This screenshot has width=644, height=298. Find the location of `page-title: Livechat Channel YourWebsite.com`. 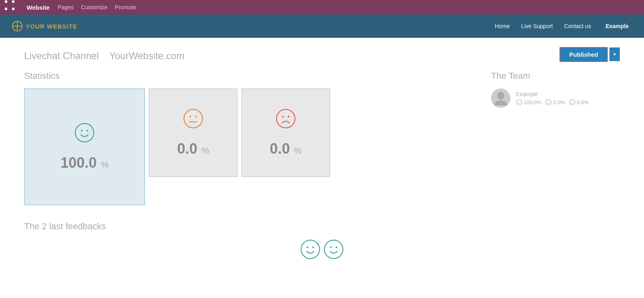

page-title: Livechat Channel YourWebsite.com is located at coordinates (104, 54).